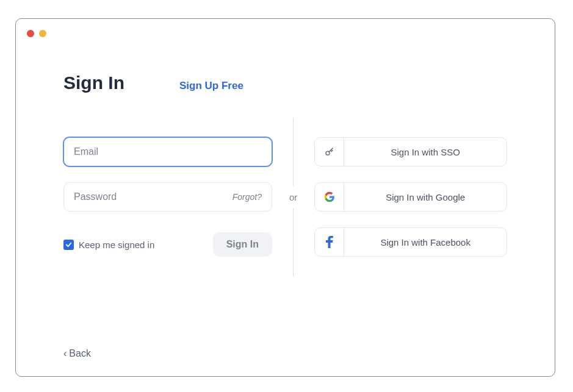 Image resolution: width=573 pixels, height=392 pixels. What do you see at coordinates (293, 198) in the screenshot?
I see `or-label: or` at bounding box center [293, 198].